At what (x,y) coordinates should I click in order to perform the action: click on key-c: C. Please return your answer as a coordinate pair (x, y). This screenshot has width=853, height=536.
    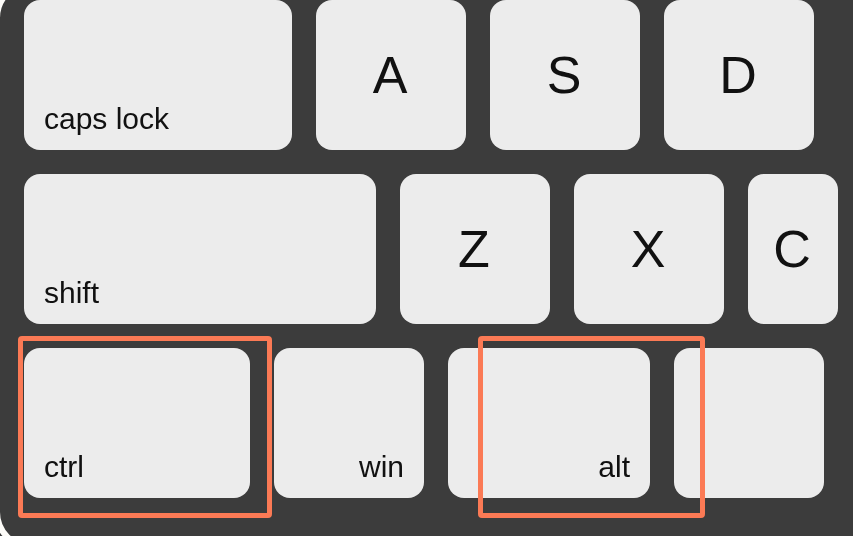
    Looking at the image, I should click on (793, 249).